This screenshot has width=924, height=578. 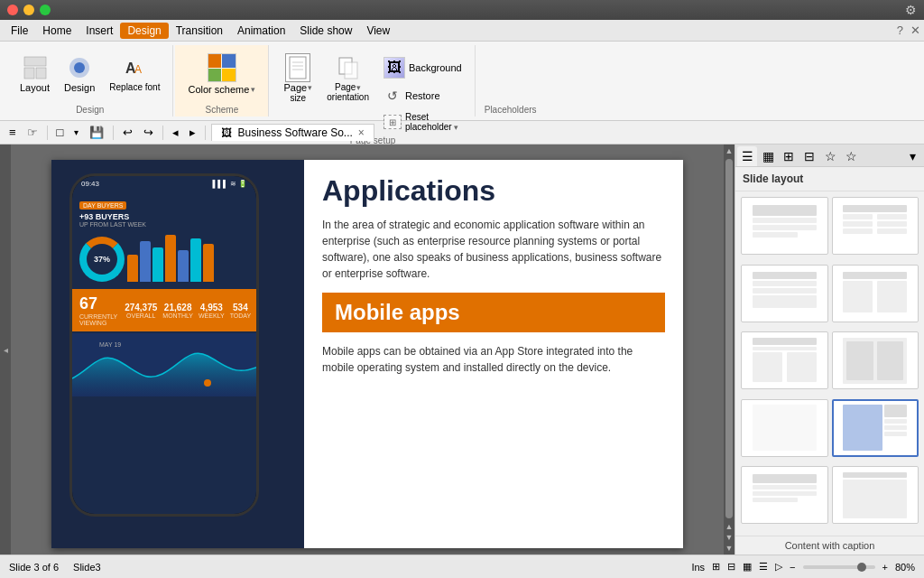 I want to click on left-panel-toggle: ◂, so click(x=5, y=350).